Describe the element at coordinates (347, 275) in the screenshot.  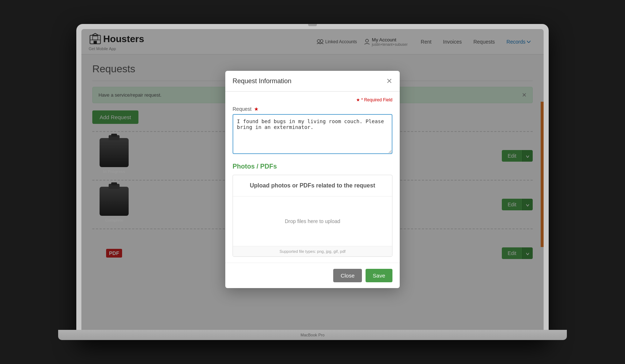
I see `close-button: Close` at that location.